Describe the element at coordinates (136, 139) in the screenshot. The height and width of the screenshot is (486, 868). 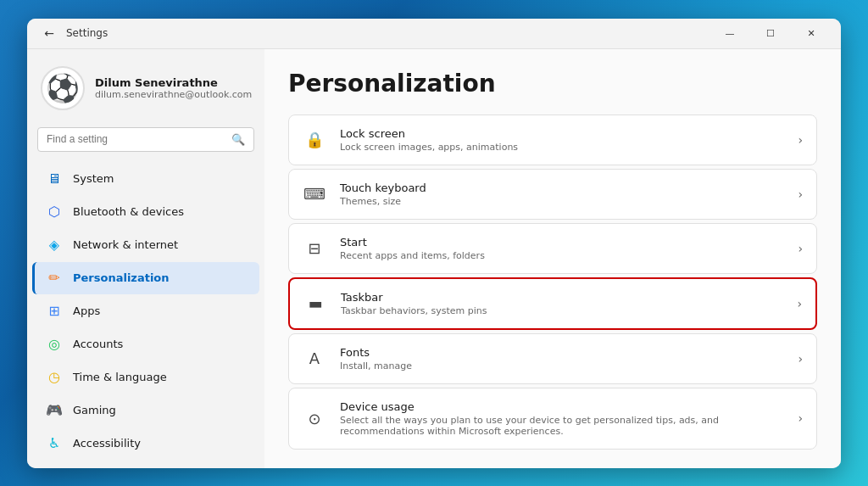
I see `search-input` at that location.